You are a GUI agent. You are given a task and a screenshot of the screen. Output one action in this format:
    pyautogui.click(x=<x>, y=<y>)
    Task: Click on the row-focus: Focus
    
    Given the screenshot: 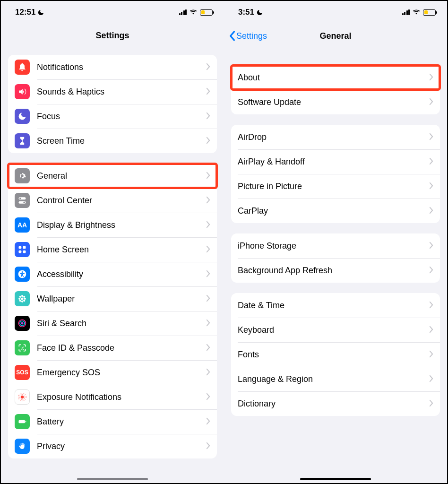 What is the action you would take?
    pyautogui.click(x=112, y=116)
    